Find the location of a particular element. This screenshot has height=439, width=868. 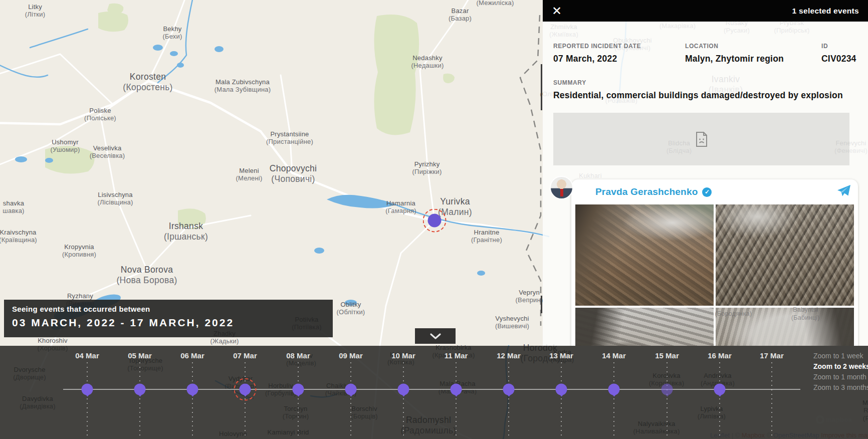

map-place-label: Chopovychi(Чоповичі) is located at coordinates (293, 173).